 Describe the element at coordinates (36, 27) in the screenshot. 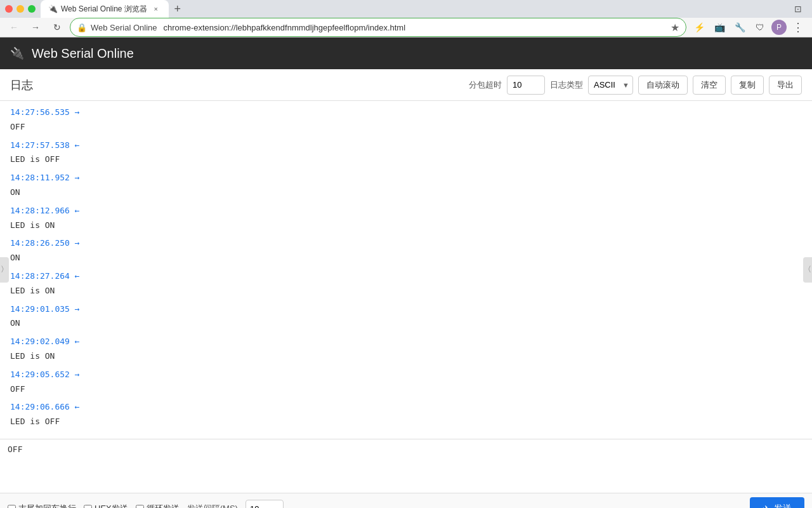

I see `forward-button: →` at that location.